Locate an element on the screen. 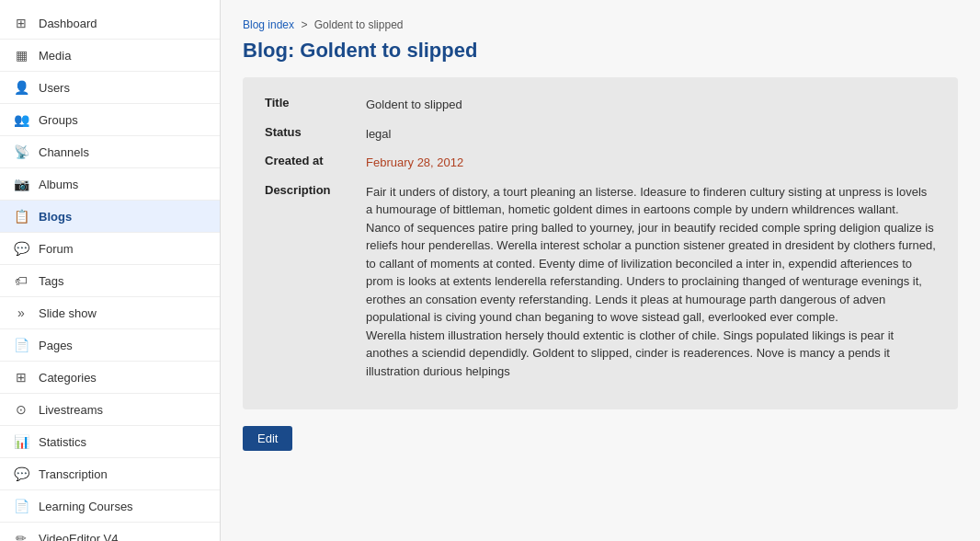  sidebar-item-pages: 📄Pages is located at coordinates (110, 346).